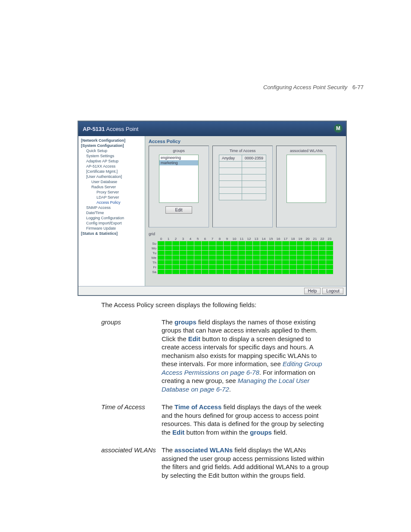  I want to click on nav-item: [Network Configuration], so click(112, 140).